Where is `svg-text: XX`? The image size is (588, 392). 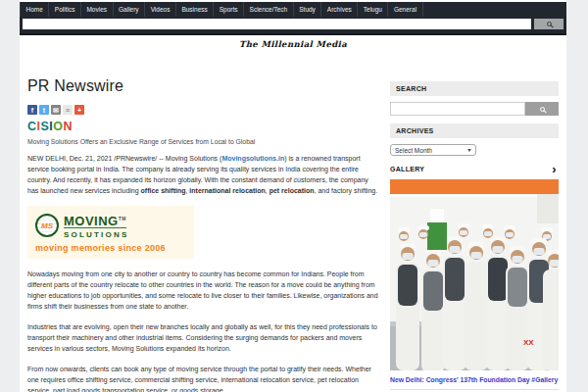 svg-text: XX is located at coordinates (529, 343).